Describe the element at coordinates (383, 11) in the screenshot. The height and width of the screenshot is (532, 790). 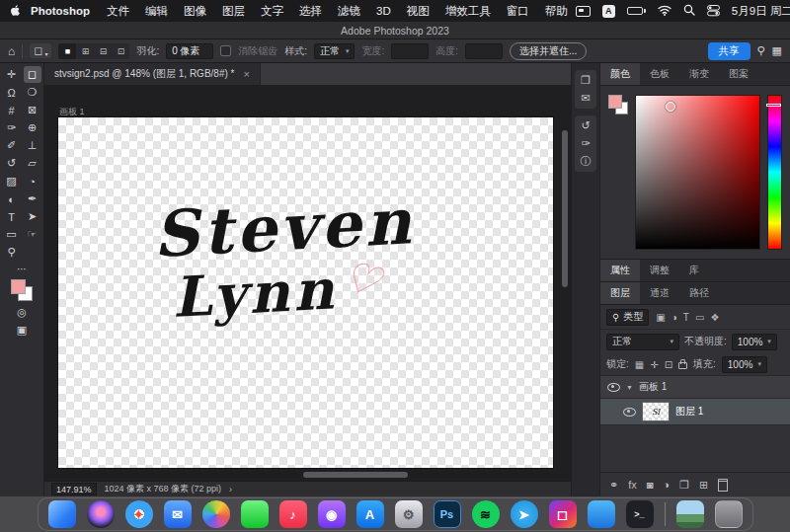
I see `menu-item: 3D` at that location.